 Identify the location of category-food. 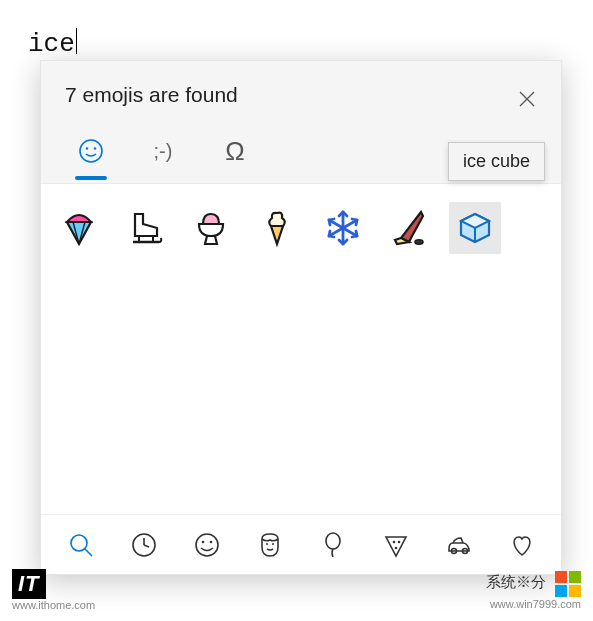
(396, 545).